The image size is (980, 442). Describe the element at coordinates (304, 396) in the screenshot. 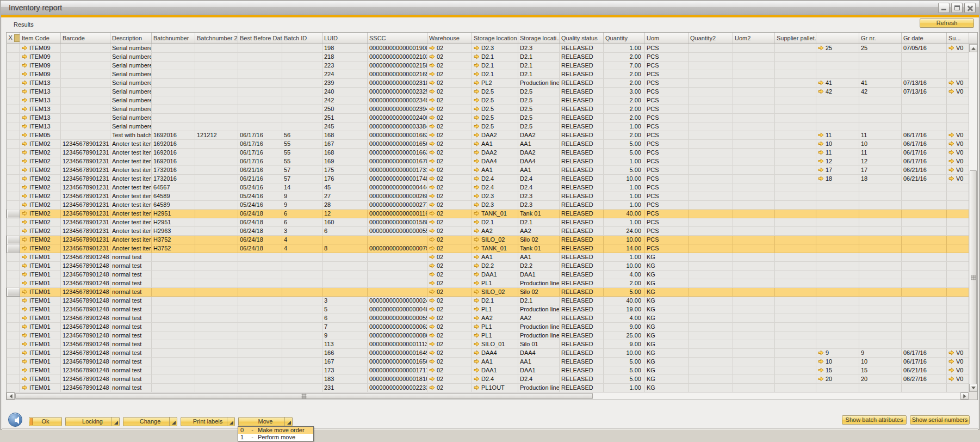

I see `horizontal-scroll-thumb` at that location.